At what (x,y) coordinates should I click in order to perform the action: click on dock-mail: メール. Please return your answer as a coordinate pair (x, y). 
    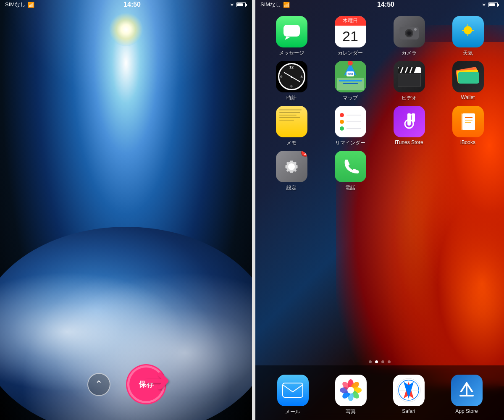
    Looking at the image, I should click on (293, 395).